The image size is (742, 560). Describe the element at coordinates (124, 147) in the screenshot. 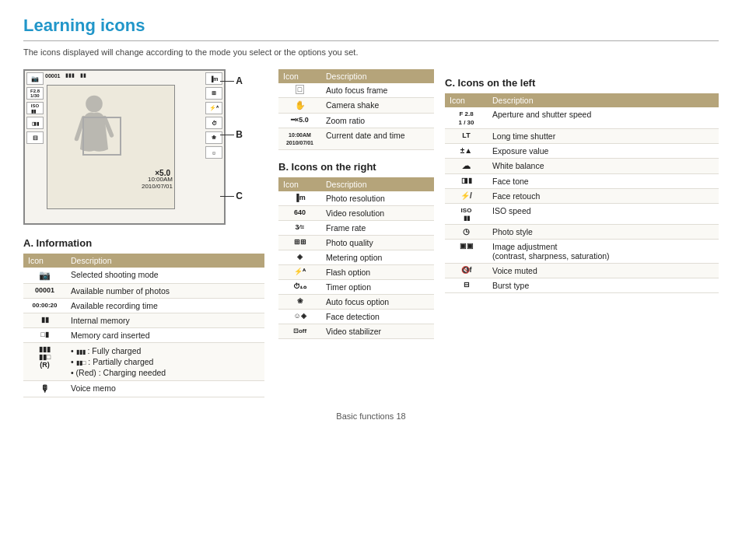

I see `camera-diagram: 📷 F2.81/30 ISO▮▮ ◨▮ ⊟ 00001 ▮▮▮ ▮▮` at that location.